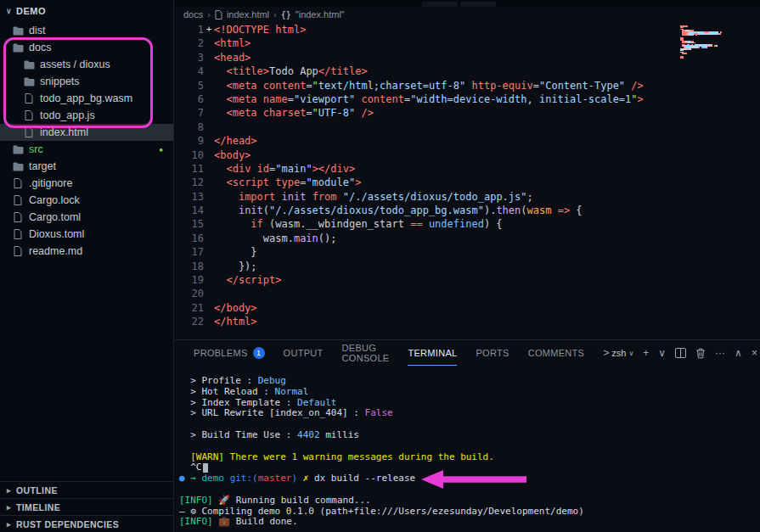 The width and height of the screenshot is (760, 532). I want to click on line-number: 12, so click(192, 183).